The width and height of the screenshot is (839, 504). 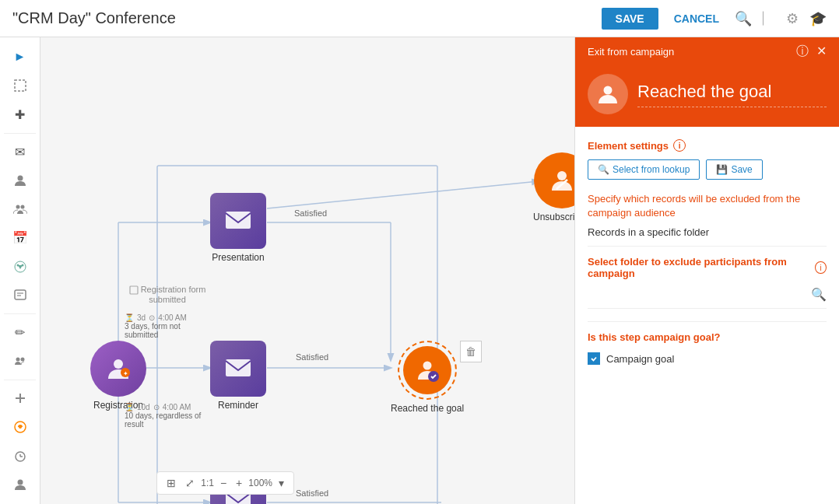 What do you see at coordinates (820, 268) in the screenshot?
I see `folder-info-icon: i` at bounding box center [820, 268].